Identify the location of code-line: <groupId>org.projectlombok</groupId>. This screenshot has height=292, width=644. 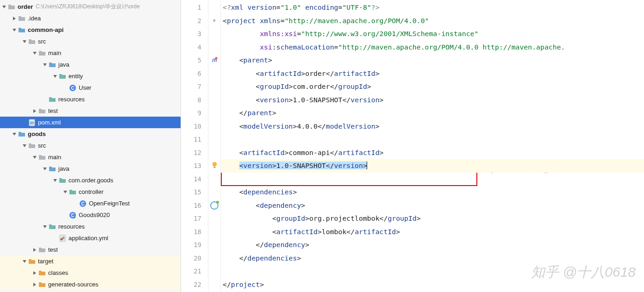
(432, 218).